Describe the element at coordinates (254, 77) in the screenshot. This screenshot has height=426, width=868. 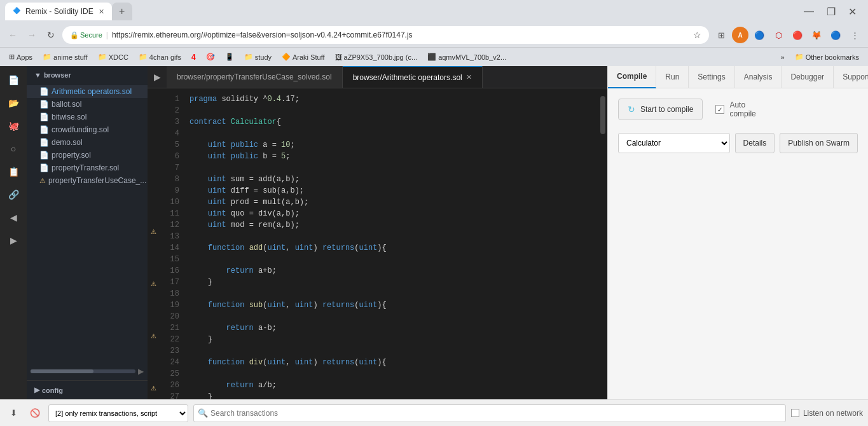
I see `editor-tab-solved: browser/propertyTransferUseCase_solved.s…` at that location.